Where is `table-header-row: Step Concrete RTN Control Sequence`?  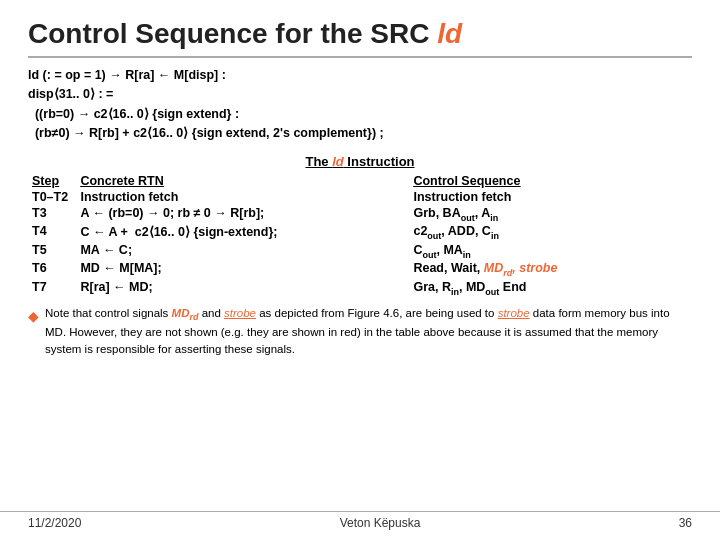 table-header-row: Step Concrete RTN Control Sequence is located at coordinates (360, 181).